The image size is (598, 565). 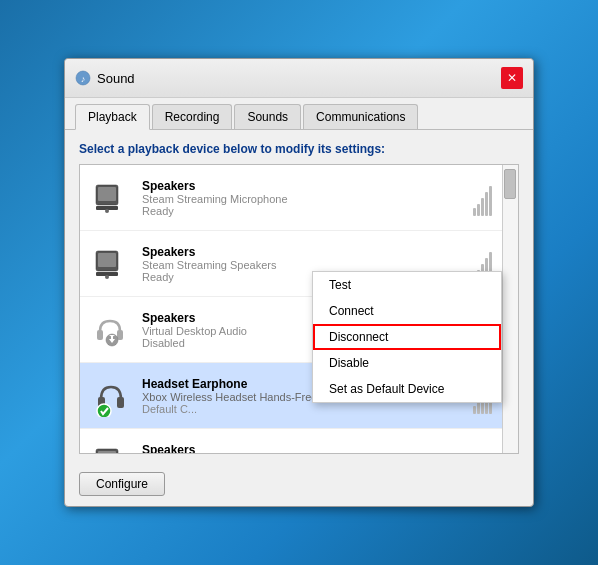 What do you see at coordinates (83, 78) in the screenshot?
I see `sound-app-icon: ♪` at bounding box center [83, 78].